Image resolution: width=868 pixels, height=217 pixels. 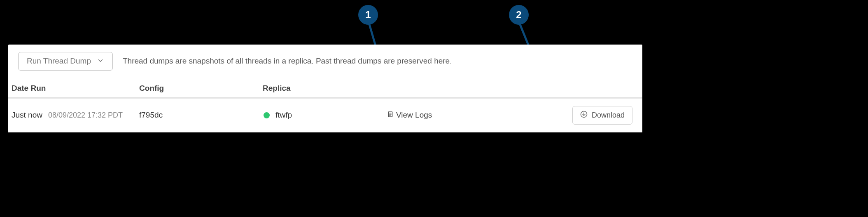 I want to click on config-cell: f795dc, so click(x=201, y=115).